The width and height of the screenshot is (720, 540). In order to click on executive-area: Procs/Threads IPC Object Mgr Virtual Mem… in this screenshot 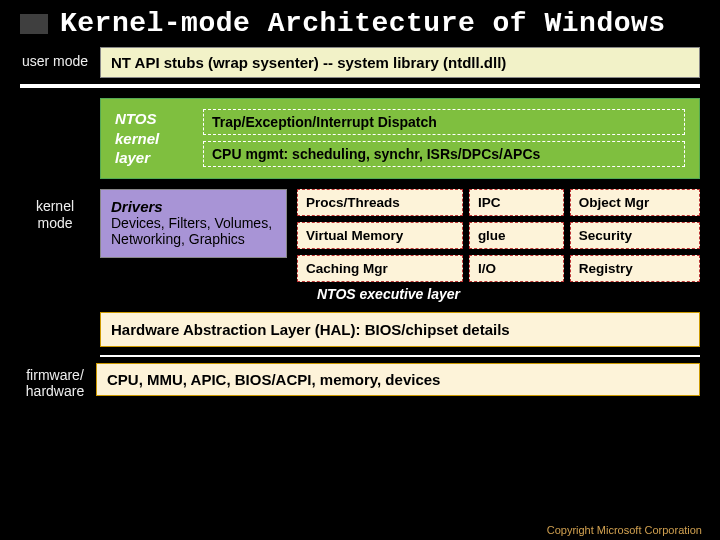, I will do `click(498, 246)`.